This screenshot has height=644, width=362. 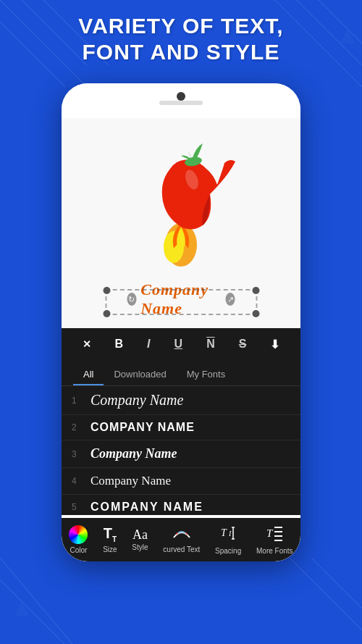 I want to click on style-icon: Aa, so click(x=140, y=535).